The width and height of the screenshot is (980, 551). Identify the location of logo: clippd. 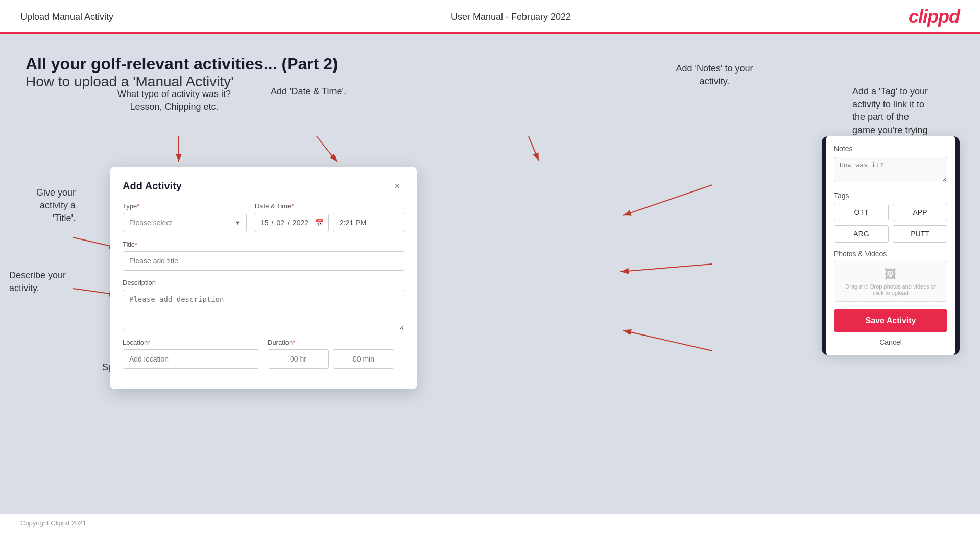
(934, 17).